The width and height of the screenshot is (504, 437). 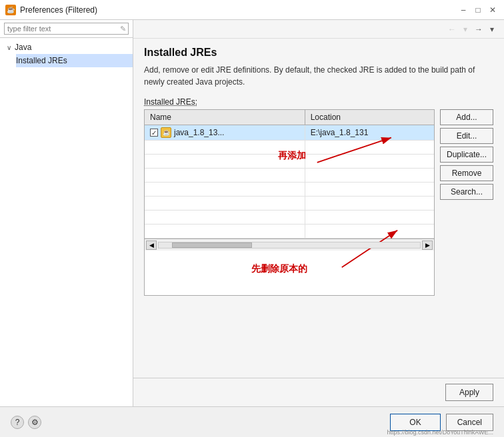 I want to click on hscroll-left-button: ◀, so click(x=151, y=245).